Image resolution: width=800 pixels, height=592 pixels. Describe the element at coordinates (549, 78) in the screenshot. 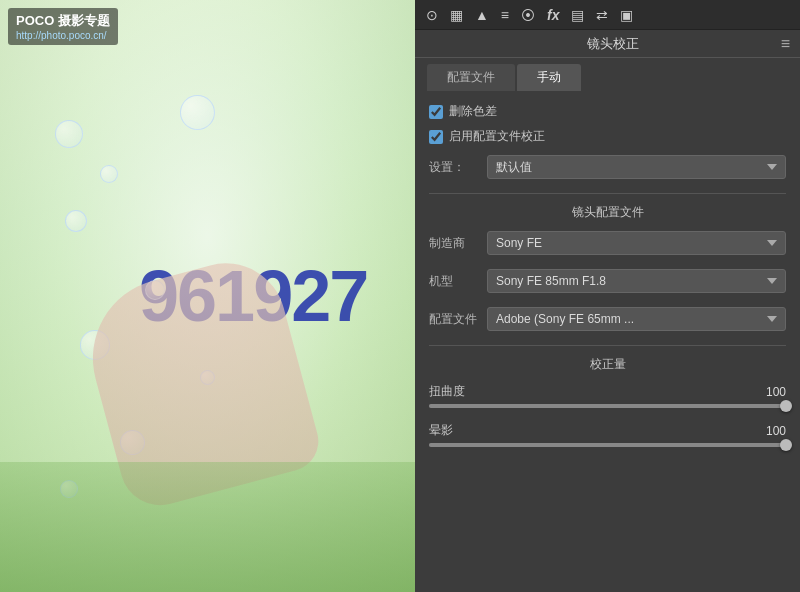

I see `tab-manual: 手动` at that location.